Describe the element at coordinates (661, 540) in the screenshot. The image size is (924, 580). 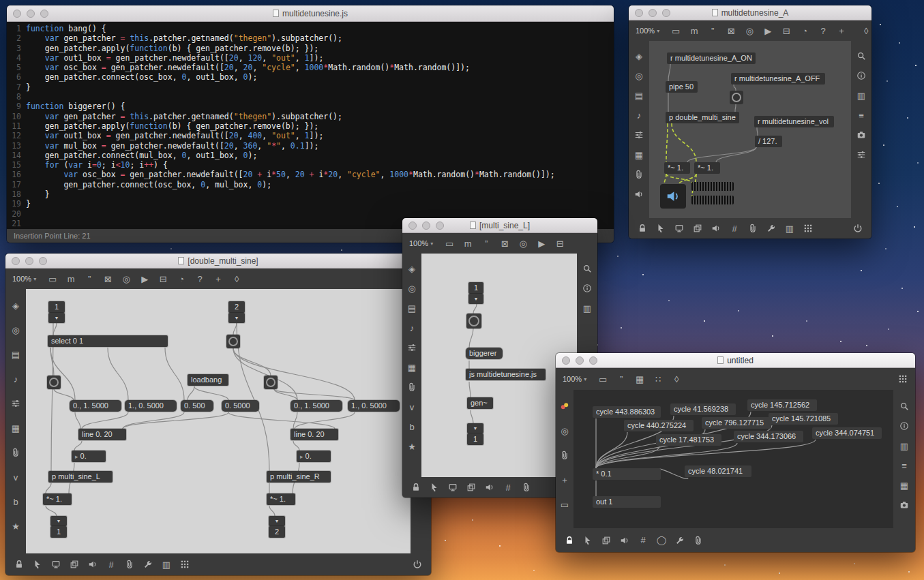
I see `ring-icon: ◯` at that location.